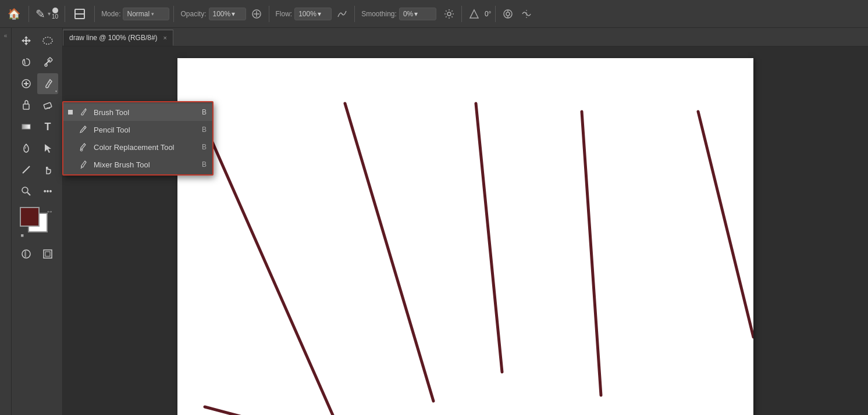 Image resolution: width=868 pixels, height=415 pixels. I want to click on brush-tool-indicator: ✎ ▾ 10, so click(47, 14).